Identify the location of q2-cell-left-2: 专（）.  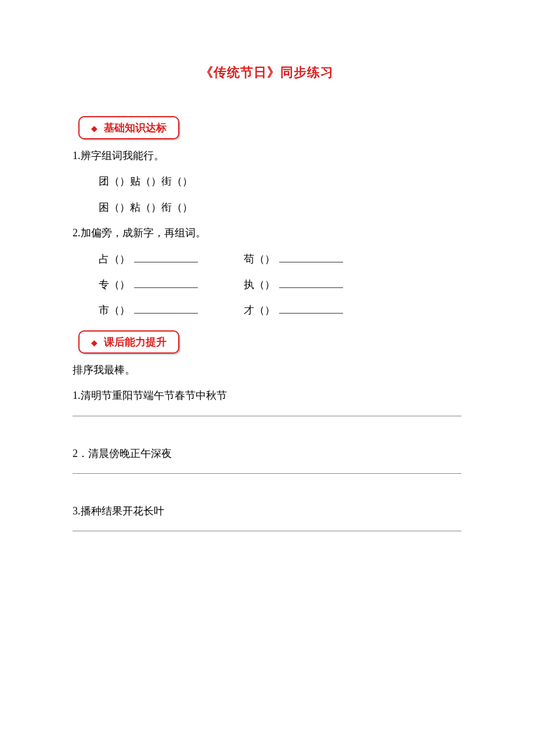
(171, 285).